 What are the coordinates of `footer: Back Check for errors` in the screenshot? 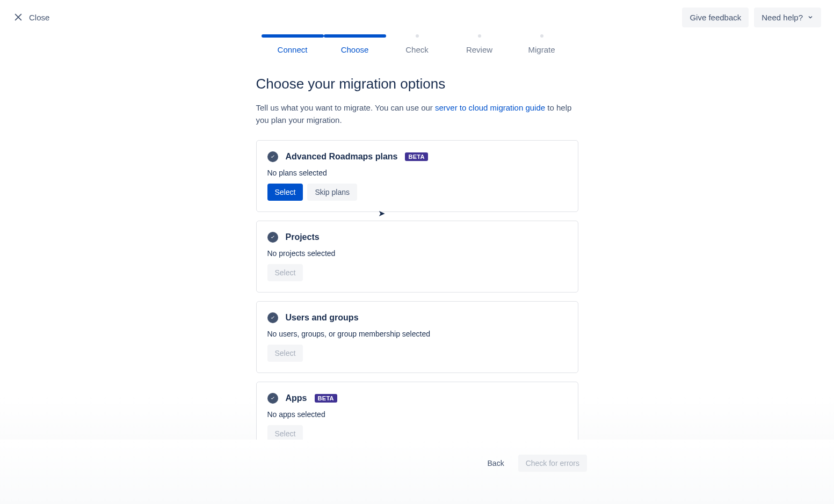 It's located at (417, 472).